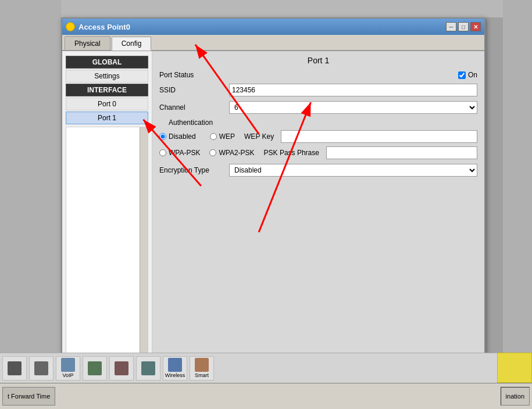  Describe the element at coordinates (107, 118) in the screenshot. I see `sidebar-port1: Port 1` at that location.